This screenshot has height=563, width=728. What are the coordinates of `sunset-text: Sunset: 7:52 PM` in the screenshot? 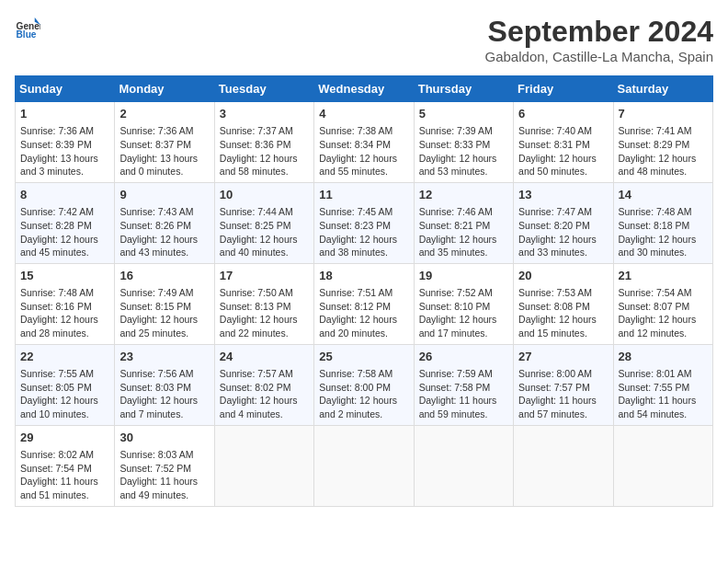 It's located at (155, 468).